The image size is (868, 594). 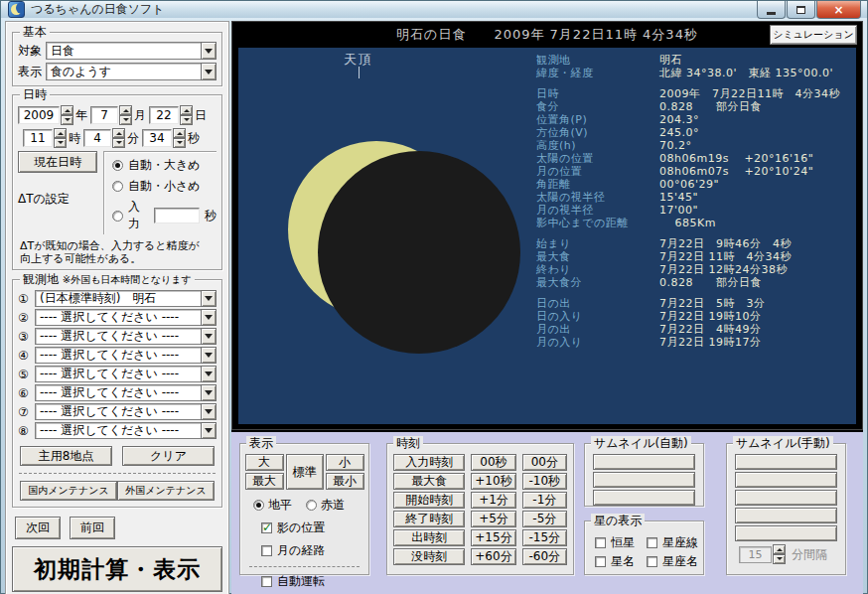 I want to click on time-jump-button: 入力時刻, so click(x=429, y=463).